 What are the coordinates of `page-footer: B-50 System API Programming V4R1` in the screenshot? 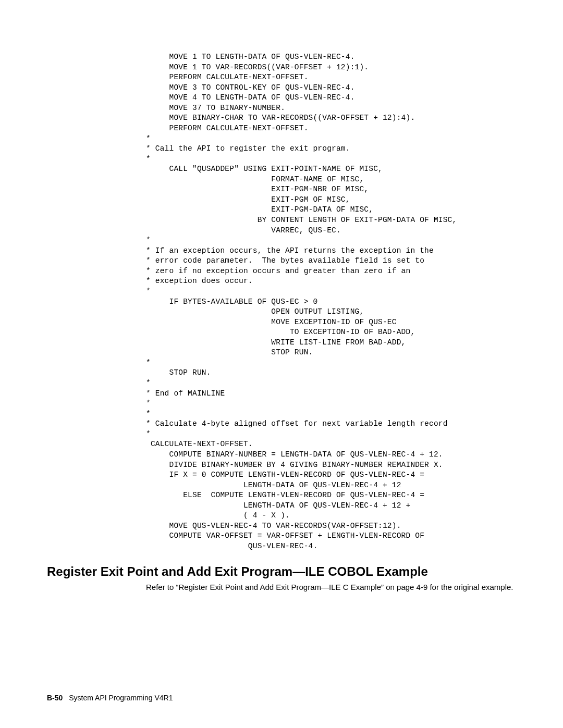 It's located at (109, 698).